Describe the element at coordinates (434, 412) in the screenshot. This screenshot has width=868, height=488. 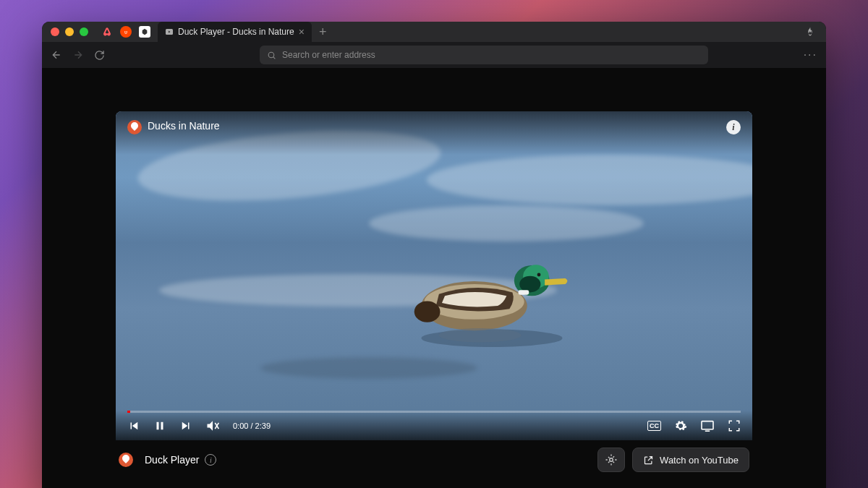
I see `progress-bar` at that location.